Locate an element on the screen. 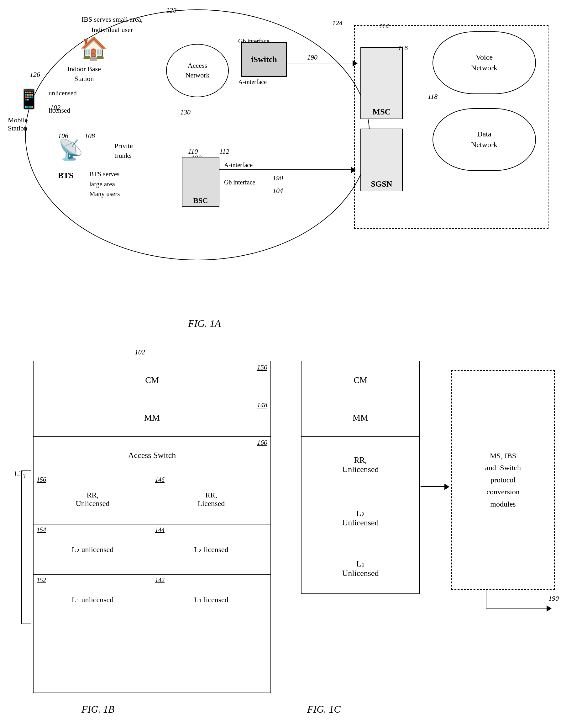 This screenshot has width=561, height=728. l1-licensed-ref: 142 is located at coordinates (160, 580).